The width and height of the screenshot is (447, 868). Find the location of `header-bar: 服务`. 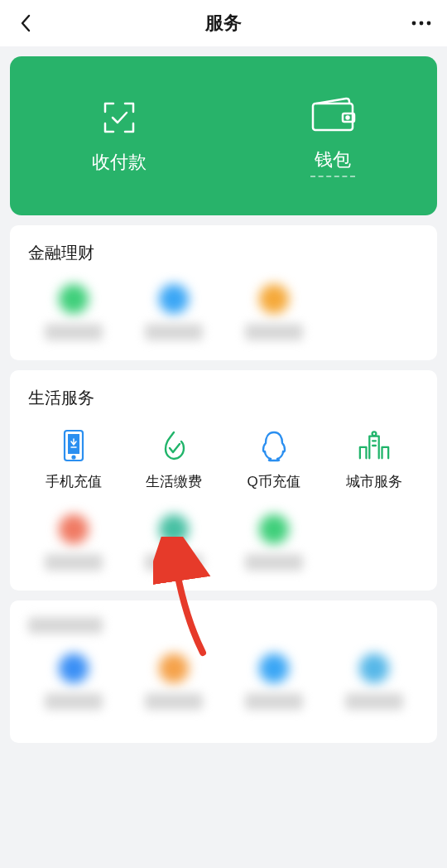

header-bar: 服务 is located at coordinates (223, 23).